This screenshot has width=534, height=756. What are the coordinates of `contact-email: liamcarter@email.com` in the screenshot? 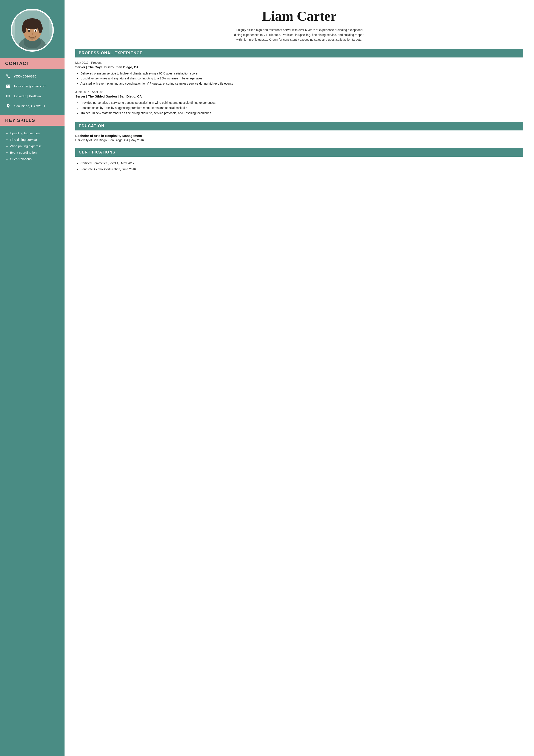 It's located at (32, 86).